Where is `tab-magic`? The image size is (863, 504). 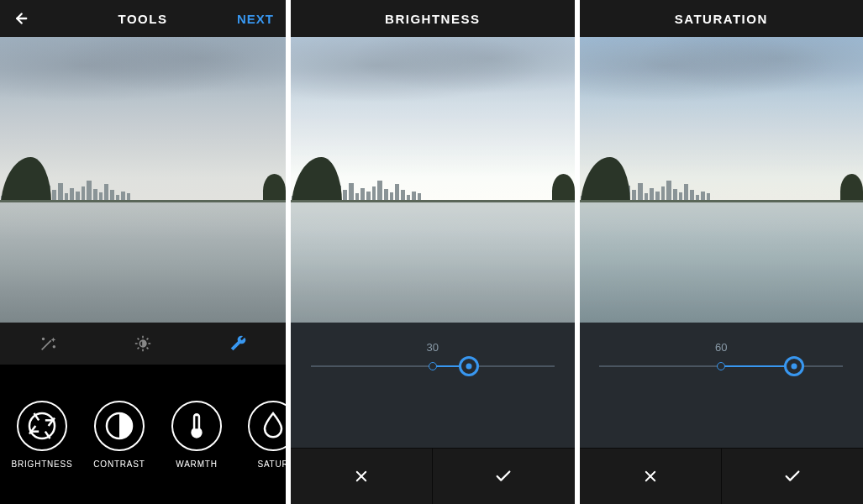
tab-magic is located at coordinates (47, 344).